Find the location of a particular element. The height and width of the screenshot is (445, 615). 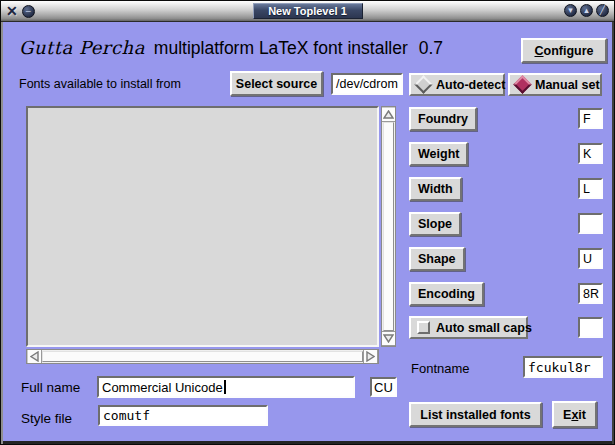

full-name-label: Full name is located at coordinates (50, 388).